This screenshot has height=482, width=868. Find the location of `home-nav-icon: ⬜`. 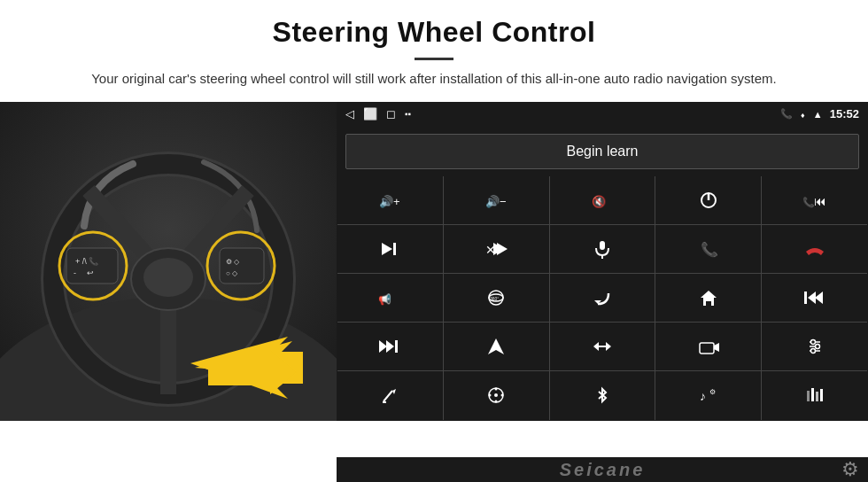

home-nav-icon: ⬜ is located at coordinates (370, 113).